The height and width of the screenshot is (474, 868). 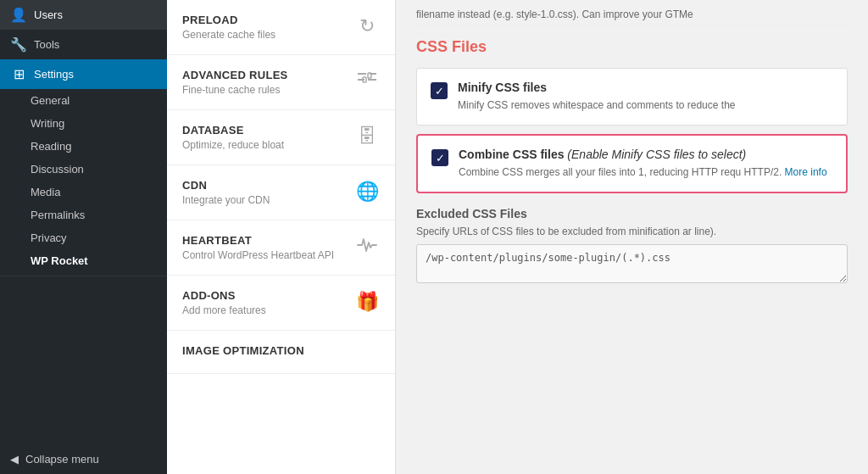 I want to click on settings-icon: ⊞, so click(x=19, y=75).